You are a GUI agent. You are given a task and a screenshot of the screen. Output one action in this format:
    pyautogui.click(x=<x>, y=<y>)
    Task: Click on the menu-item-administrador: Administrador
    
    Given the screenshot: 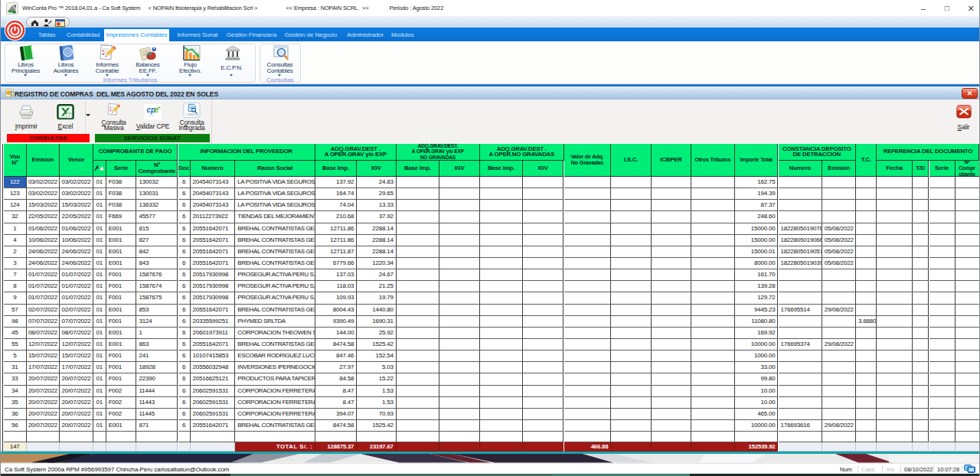 What is the action you would take?
    pyautogui.click(x=365, y=34)
    